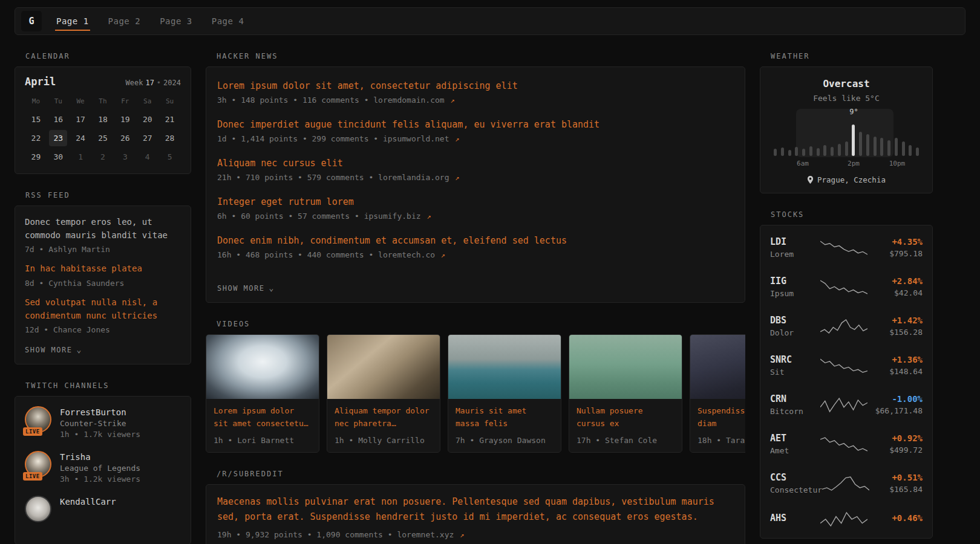 This screenshot has height=544, width=980. What do you see at coordinates (795, 444) in the screenshot?
I see `stock-id: AET Amet` at bounding box center [795, 444].